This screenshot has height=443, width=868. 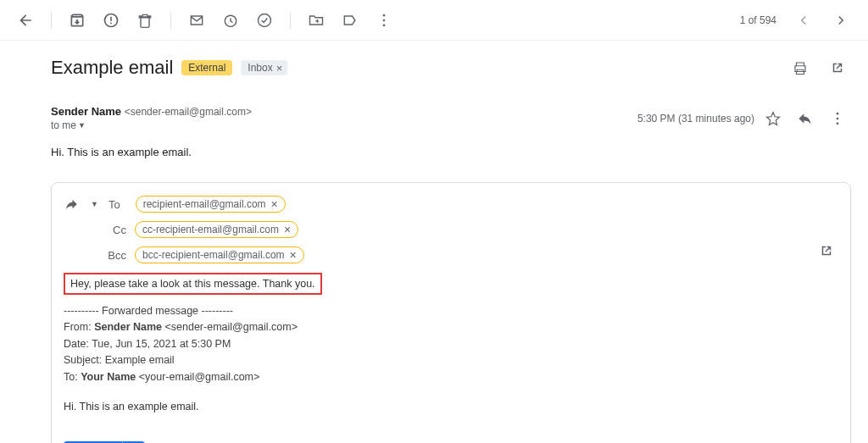 What do you see at coordinates (293, 255) in the screenshot?
I see `bcc-chip-remove-icon: ×` at bounding box center [293, 255].